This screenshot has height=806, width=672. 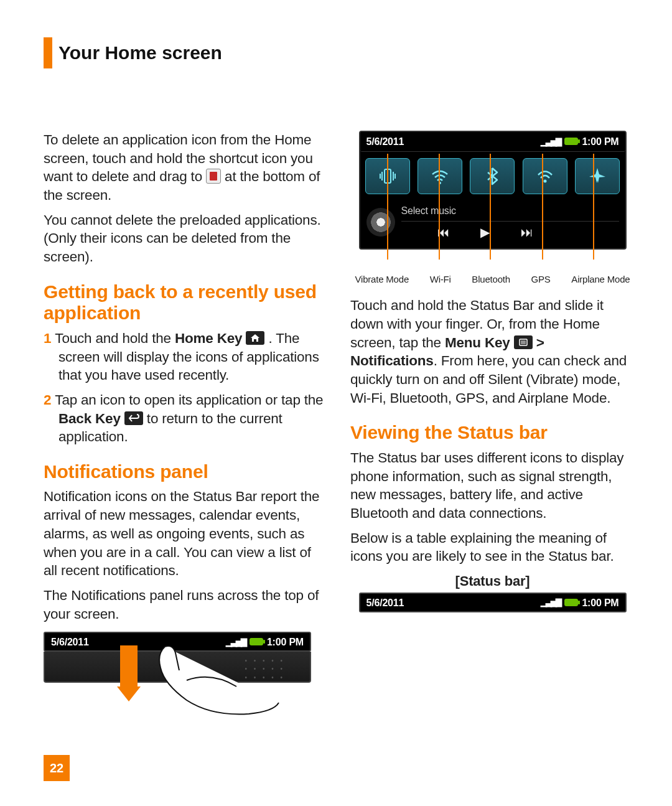 What do you see at coordinates (541, 279) in the screenshot?
I see `gps-label: GPS` at bounding box center [541, 279].